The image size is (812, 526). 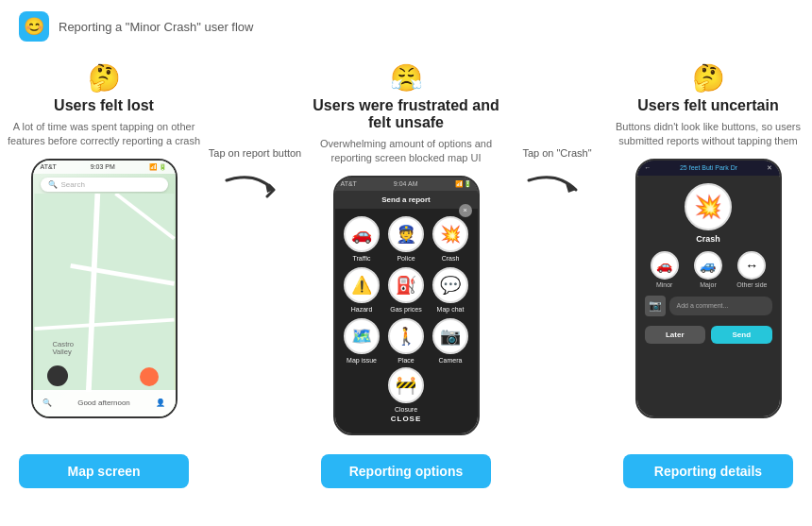 What do you see at coordinates (676, 334) in the screenshot?
I see `later-button: Later` at bounding box center [676, 334].